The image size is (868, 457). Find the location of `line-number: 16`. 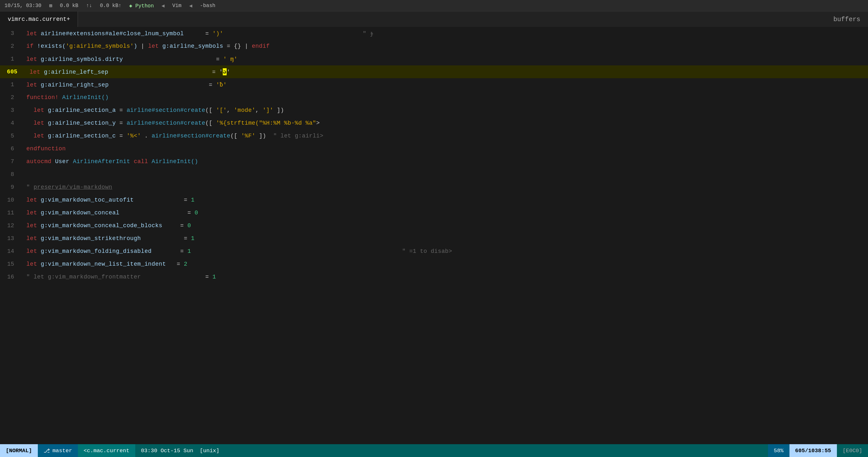

line-number: 16 is located at coordinates (9, 277).